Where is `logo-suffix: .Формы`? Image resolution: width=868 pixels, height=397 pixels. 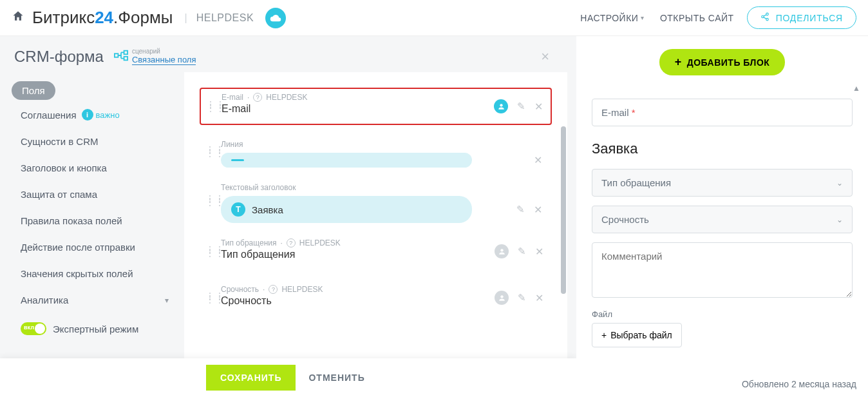 logo-suffix: .Формы is located at coordinates (143, 17).